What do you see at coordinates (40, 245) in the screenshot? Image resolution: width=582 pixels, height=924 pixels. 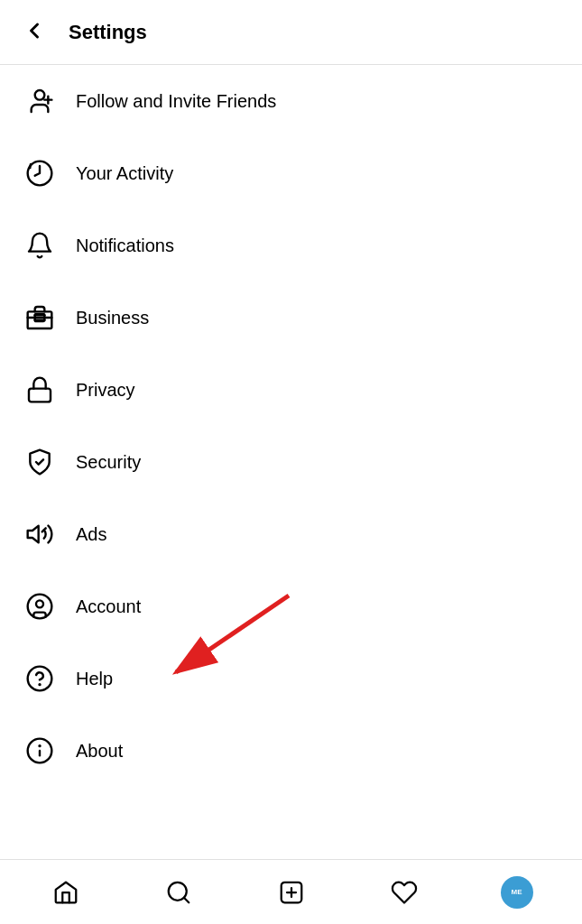 I see `bell-icon` at bounding box center [40, 245].